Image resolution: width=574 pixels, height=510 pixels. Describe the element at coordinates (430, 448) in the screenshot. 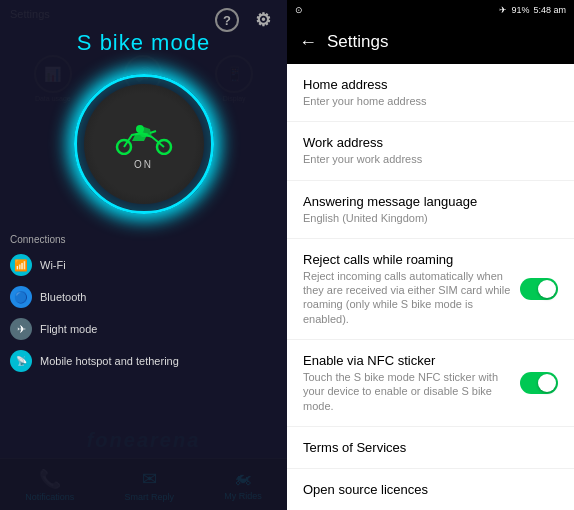

I see `settings-item-terms: Terms of Services` at that location.